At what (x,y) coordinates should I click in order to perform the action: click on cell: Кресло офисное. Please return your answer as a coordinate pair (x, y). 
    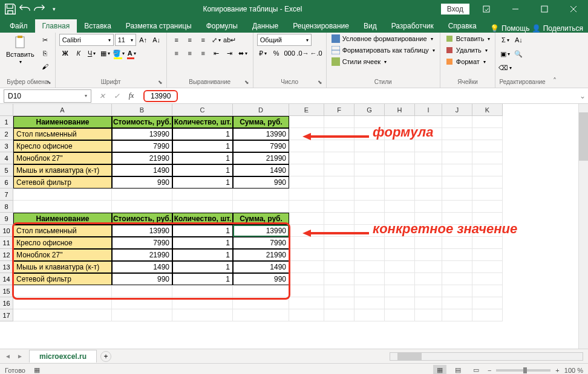
    Looking at the image, I should click on (63, 243).